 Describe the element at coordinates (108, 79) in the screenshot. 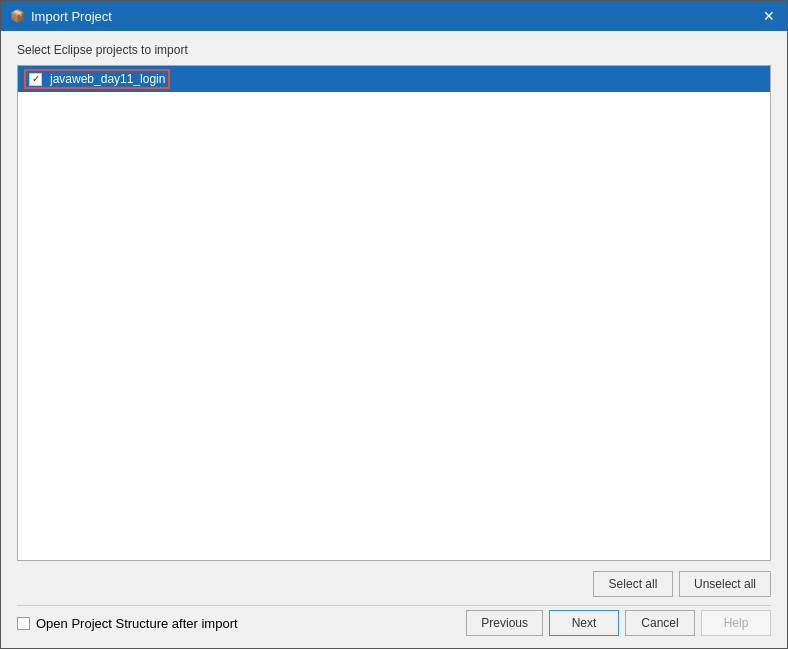

I see `project-name: javaweb_day11_login` at that location.